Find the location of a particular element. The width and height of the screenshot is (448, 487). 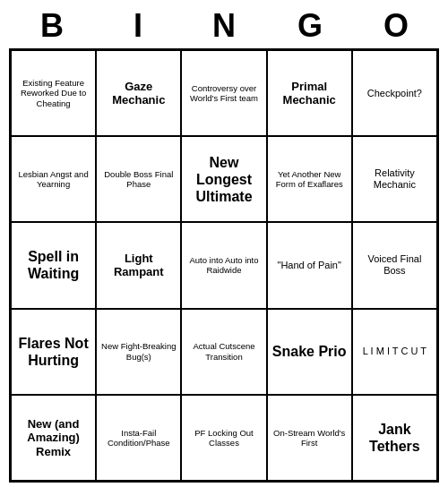

bingo-cell-20: New (and Amazing) Remix is located at coordinates (54, 438).